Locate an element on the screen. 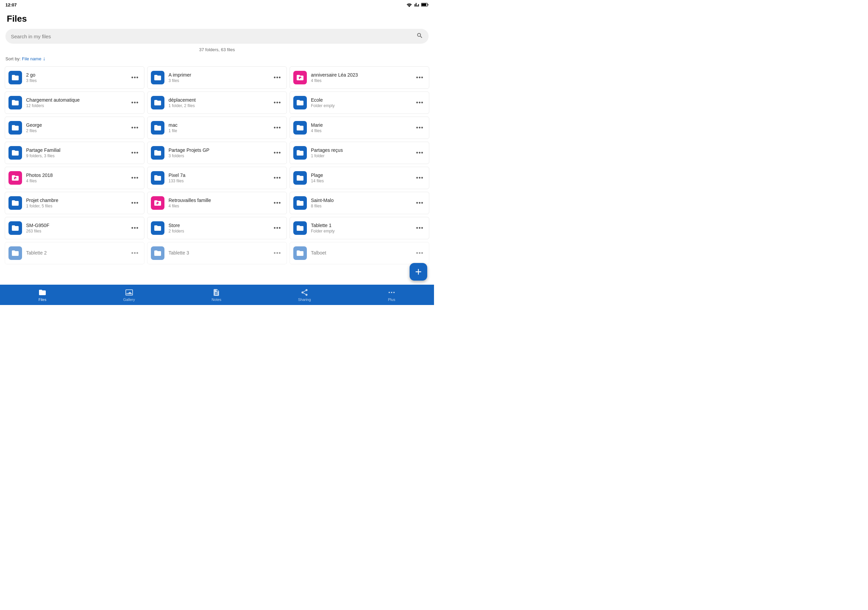  file-card: Photos 20184 files••• is located at coordinates (75, 178).